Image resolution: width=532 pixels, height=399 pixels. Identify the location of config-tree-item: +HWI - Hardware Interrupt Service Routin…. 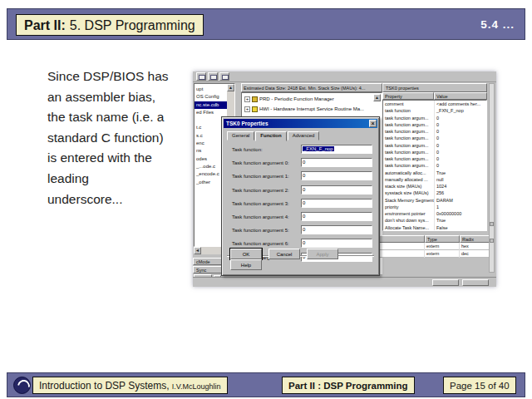
(312, 109).